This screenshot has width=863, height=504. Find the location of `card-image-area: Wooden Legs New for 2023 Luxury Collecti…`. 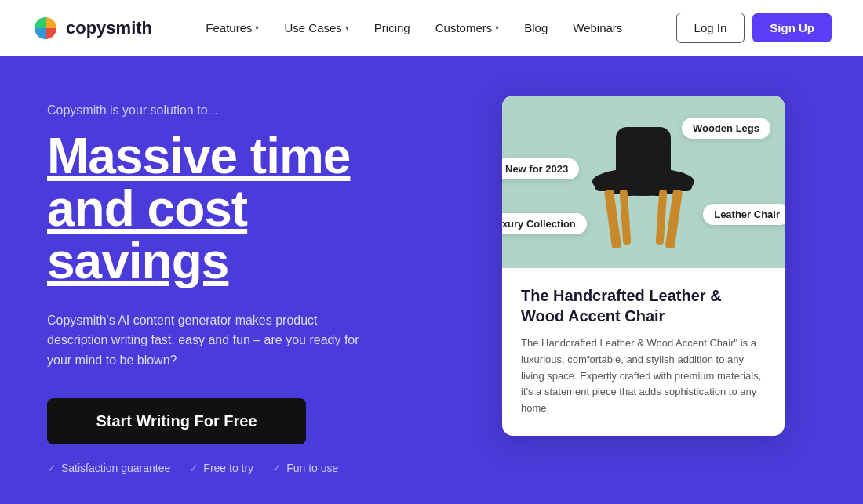

card-image-area: Wooden Legs New for 2023 Luxury Collecti… is located at coordinates (643, 182).